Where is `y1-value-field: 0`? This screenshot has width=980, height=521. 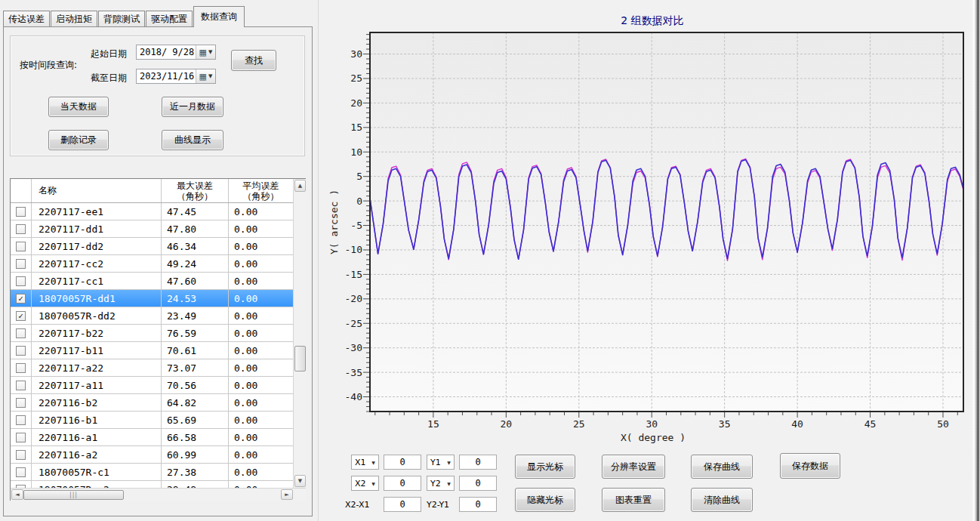 y1-value-field: 0 is located at coordinates (478, 462).